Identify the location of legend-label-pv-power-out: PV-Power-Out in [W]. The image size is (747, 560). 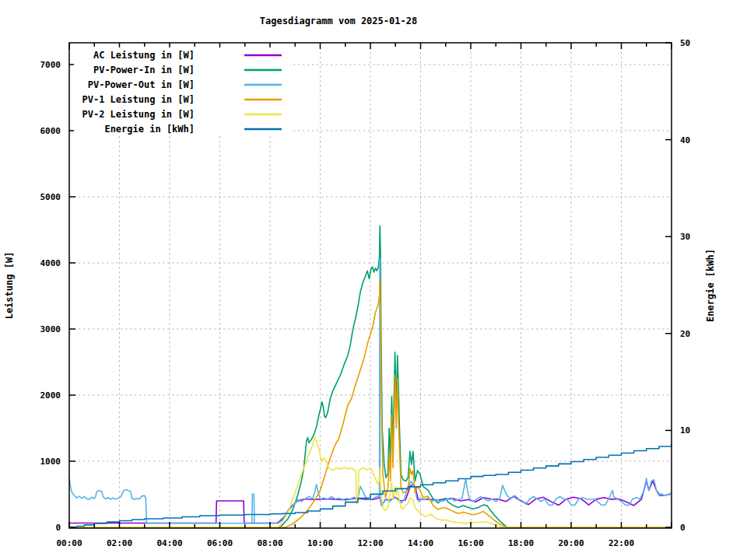
(142, 85).